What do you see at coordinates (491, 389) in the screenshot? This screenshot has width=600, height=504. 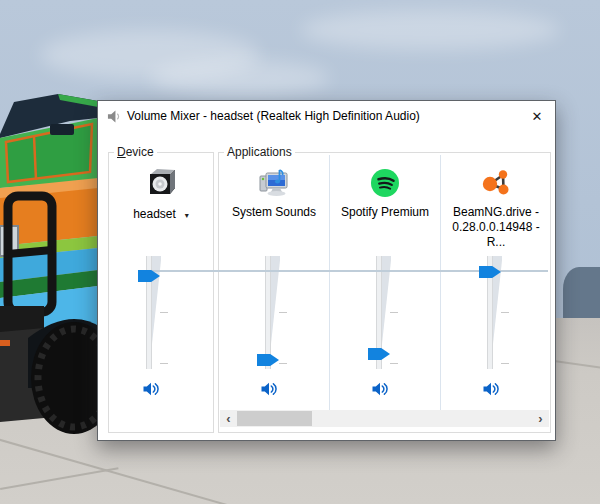 I see `beamng-mute-button` at bounding box center [491, 389].